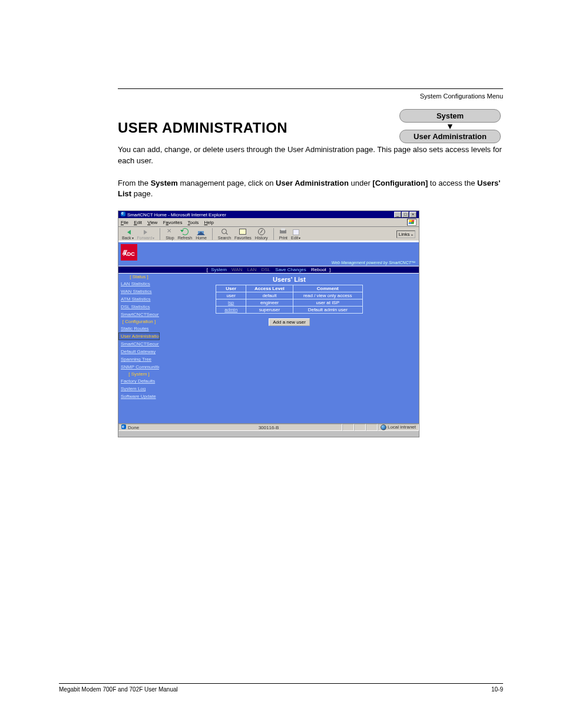 The height and width of the screenshot is (728, 562). What do you see at coordinates (310, 155) in the screenshot?
I see `intro-line1: You can add, change, or delete users thr…` at bounding box center [310, 155].